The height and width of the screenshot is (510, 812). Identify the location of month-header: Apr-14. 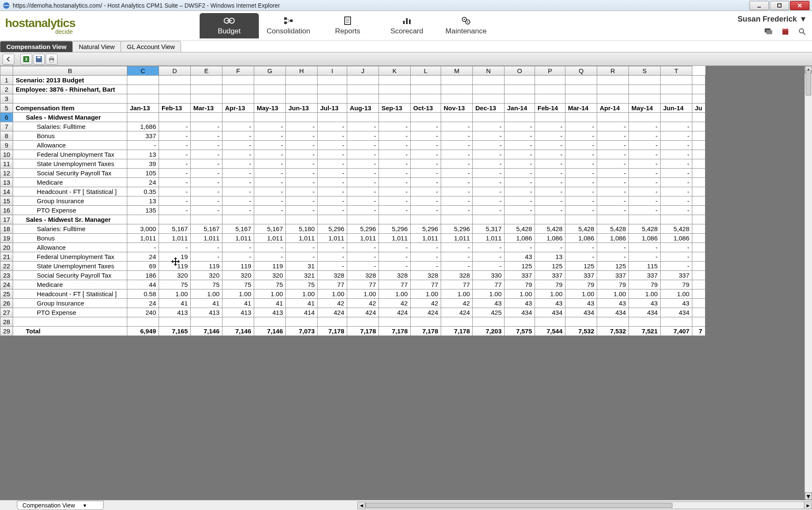
(613, 108).